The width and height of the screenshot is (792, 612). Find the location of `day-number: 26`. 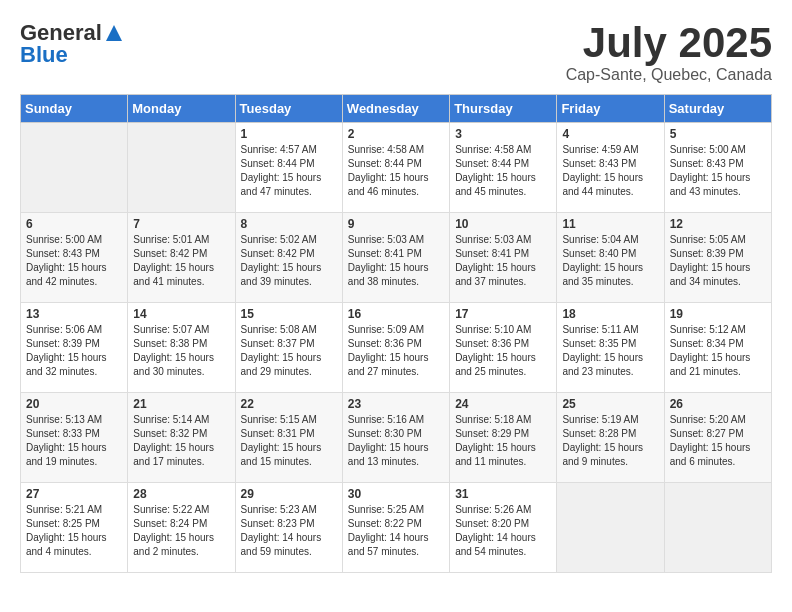

day-number: 26 is located at coordinates (718, 404).